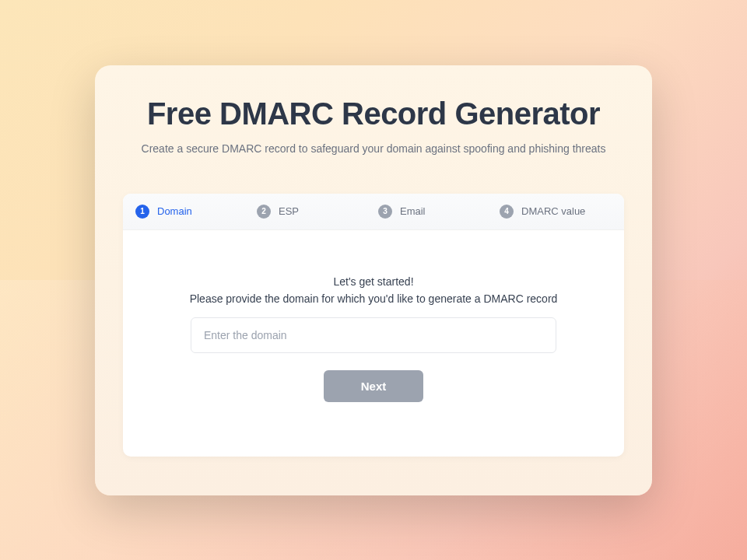 Image resolution: width=747 pixels, height=560 pixels. What do you see at coordinates (385, 212) in the screenshot?
I see `step-number: 3` at bounding box center [385, 212].